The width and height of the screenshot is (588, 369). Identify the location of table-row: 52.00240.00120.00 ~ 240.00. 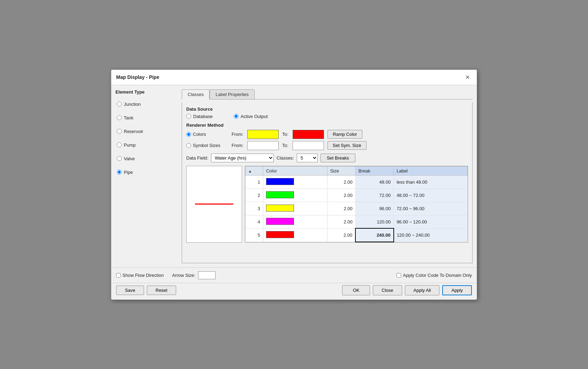
(356, 235).